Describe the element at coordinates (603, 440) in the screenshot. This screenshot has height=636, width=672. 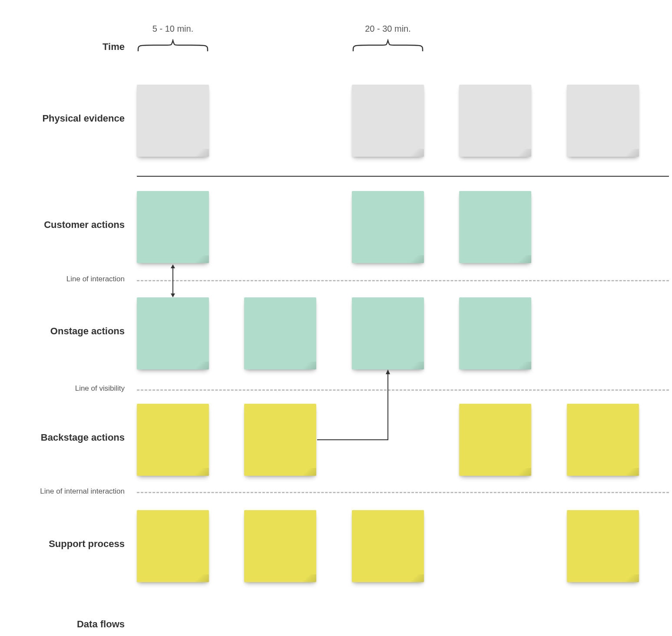
I see `note-backstage-actions-col4` at that location.